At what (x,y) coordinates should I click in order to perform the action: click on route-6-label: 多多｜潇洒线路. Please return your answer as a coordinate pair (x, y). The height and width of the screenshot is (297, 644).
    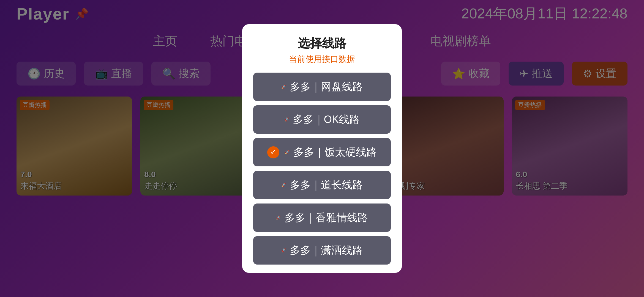
    Looking at the image, I should click on (326, 250).